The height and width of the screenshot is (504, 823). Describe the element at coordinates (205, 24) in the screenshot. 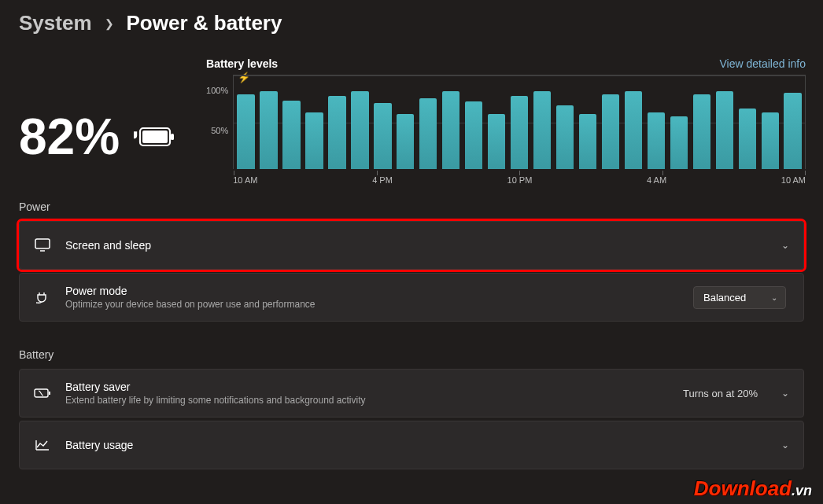

I see `page-title: Power & battery` at that location.